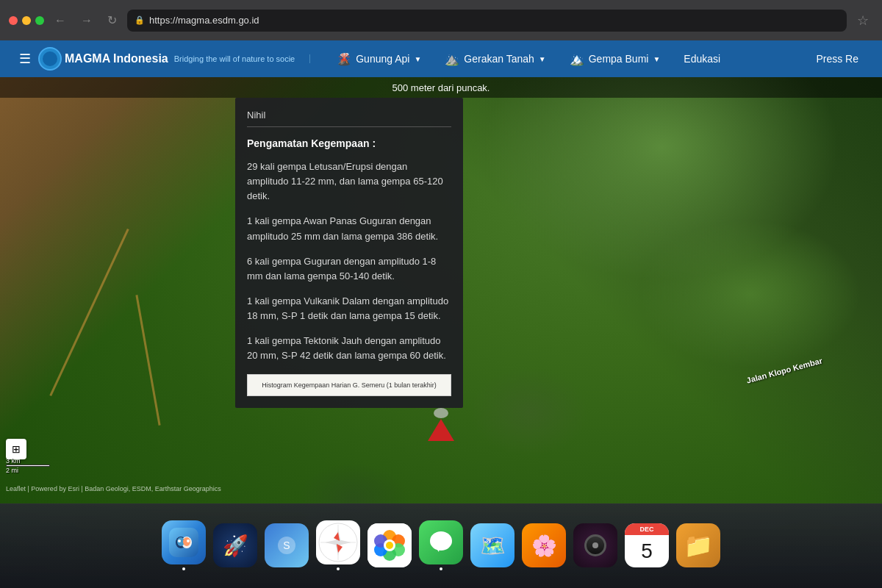 This screenshot has width=882, height=588. Describe the element at coordinates (647, 545) in the screenshot. I see `calendar-icon: DEC 5` at that location.